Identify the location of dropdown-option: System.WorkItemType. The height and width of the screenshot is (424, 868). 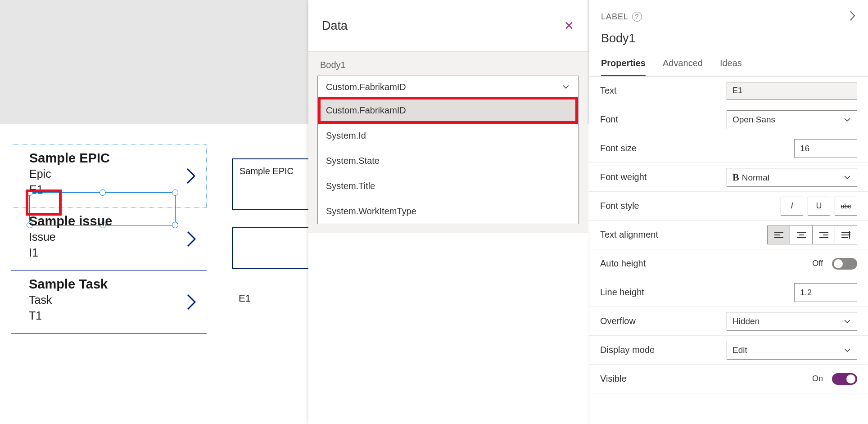
(448, 211).